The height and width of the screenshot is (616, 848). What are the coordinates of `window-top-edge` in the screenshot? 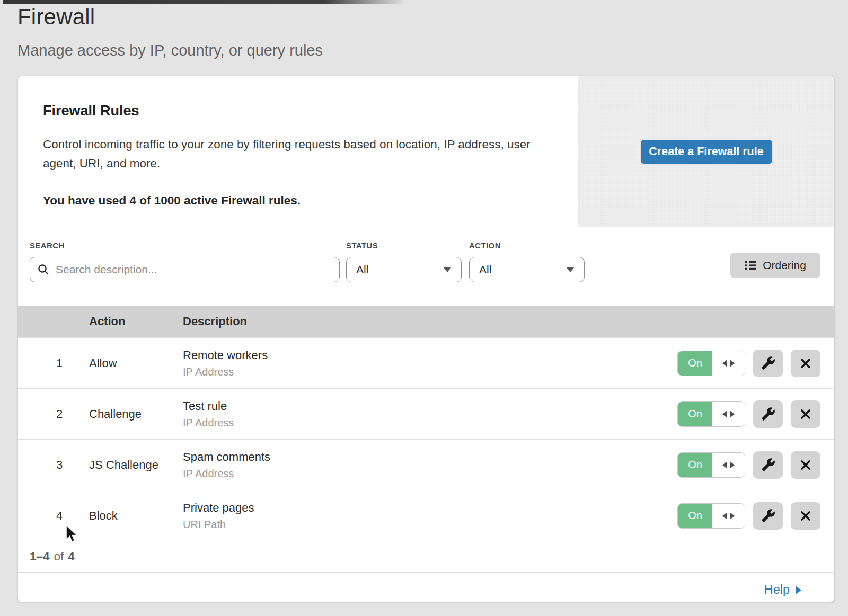 It's located at (205, 2).